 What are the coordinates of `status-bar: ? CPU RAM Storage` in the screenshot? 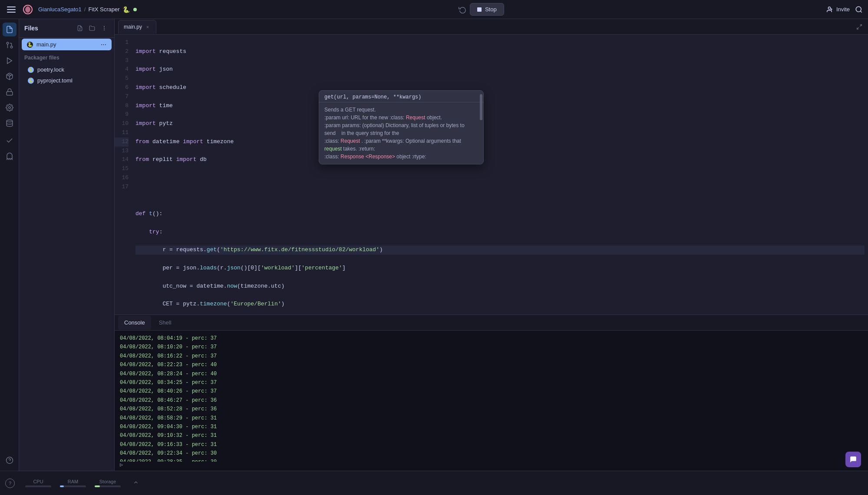 It's located at (434, 483).